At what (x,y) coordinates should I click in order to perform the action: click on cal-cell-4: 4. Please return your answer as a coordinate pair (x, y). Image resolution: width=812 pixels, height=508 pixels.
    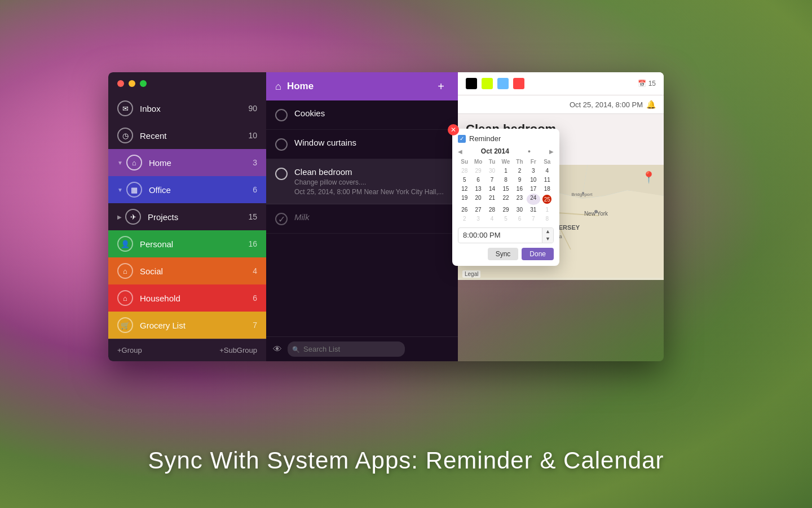
    Looking at the image, I should click on (547, 170).